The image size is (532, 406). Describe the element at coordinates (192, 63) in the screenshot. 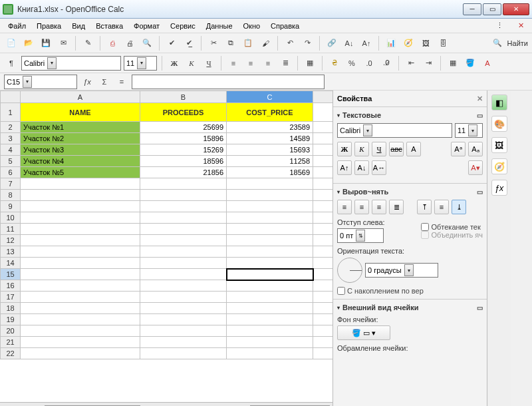

I see `italic-icon: К` at that location.